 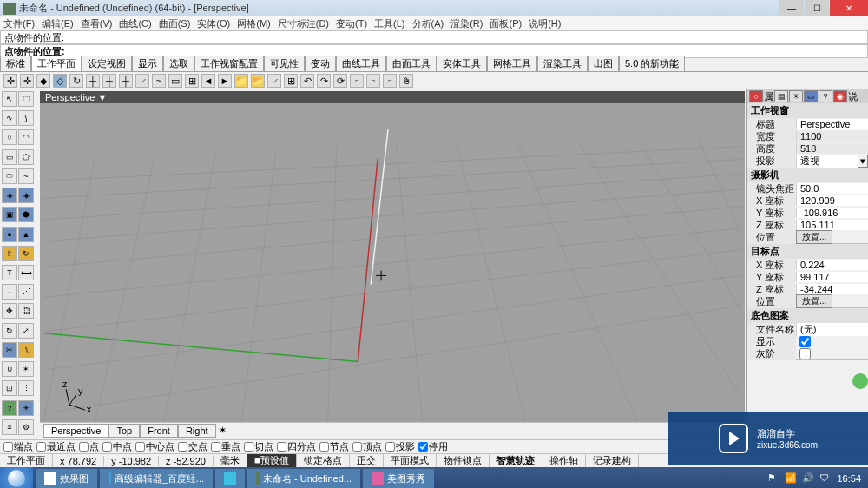 What do you see at coordinates (10, 369) in the screenshot?
I see `join-tool: ∪` at bounding box center [10, 369].